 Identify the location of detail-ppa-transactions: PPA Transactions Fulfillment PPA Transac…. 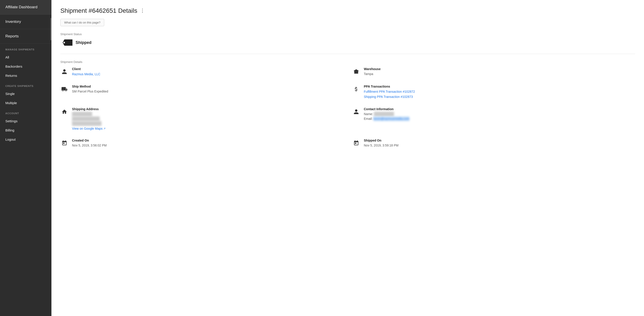
(494, 92).